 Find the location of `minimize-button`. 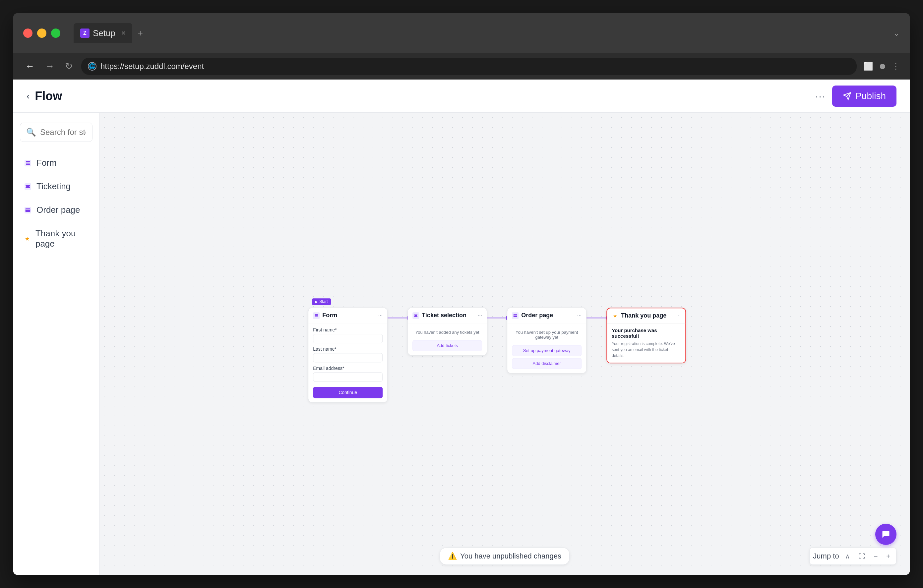

minimize-button is located at coordinates (42, 33).